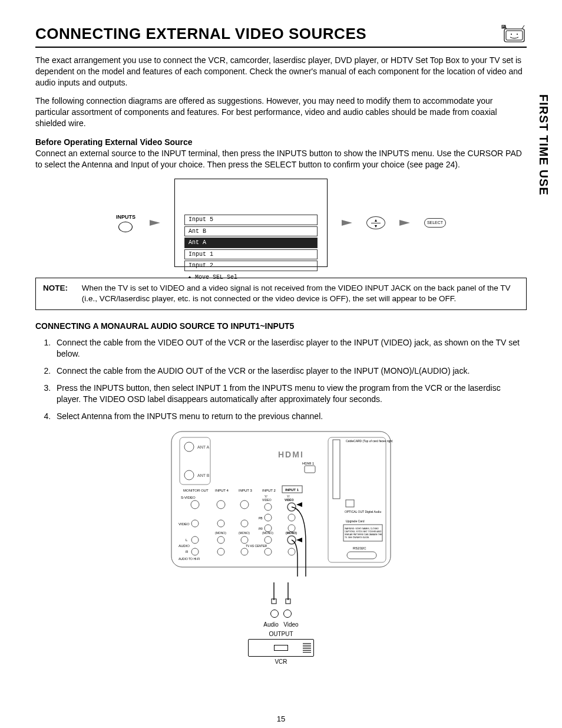 This screenshot has height=728, width=562. Describe the element at coordinates (281, 719) in the screenshot. I see `page-number: 15` at that location.